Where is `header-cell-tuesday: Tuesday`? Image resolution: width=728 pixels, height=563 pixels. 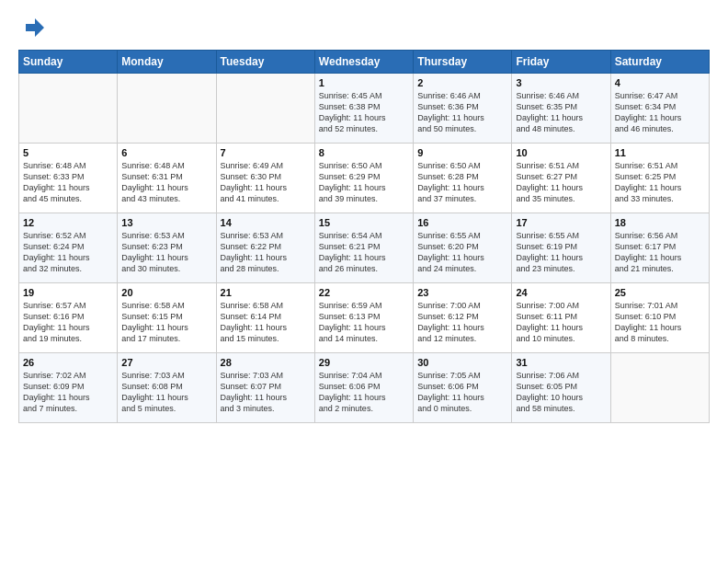
header-cell-tuesday: Tuesday is located at coordinates (265, 63).